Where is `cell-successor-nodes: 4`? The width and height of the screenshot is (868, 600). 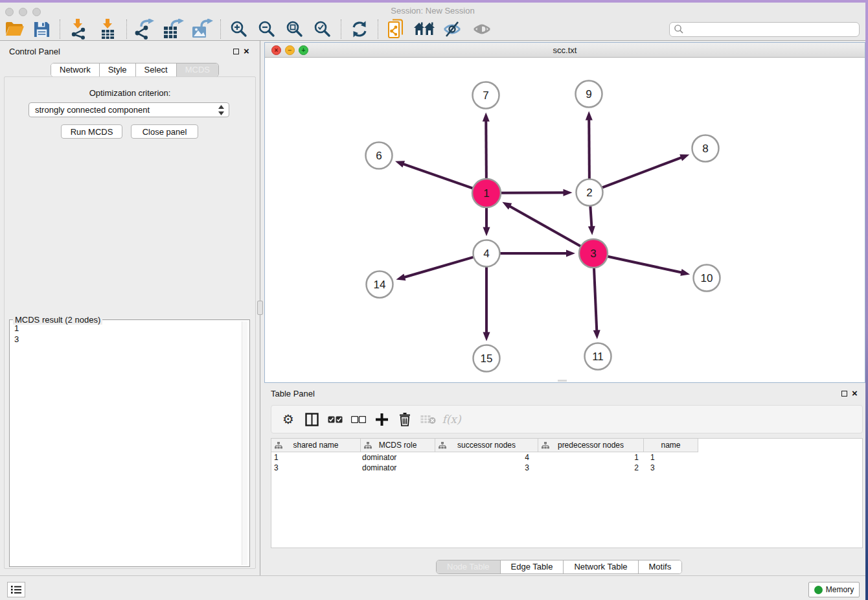 cell-successor-nodes: 4 is located at coordinates (487, 457).